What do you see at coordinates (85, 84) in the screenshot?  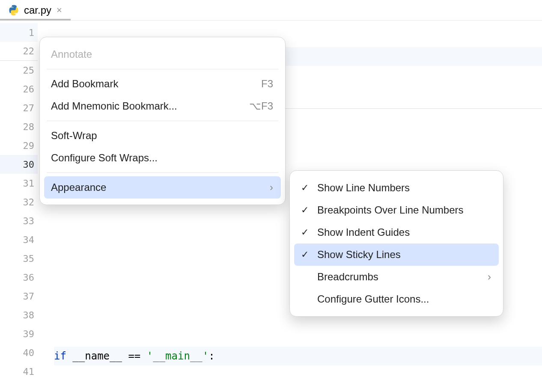 I see `menu-label: Add Bookmark` at bounding box center [85, 84].